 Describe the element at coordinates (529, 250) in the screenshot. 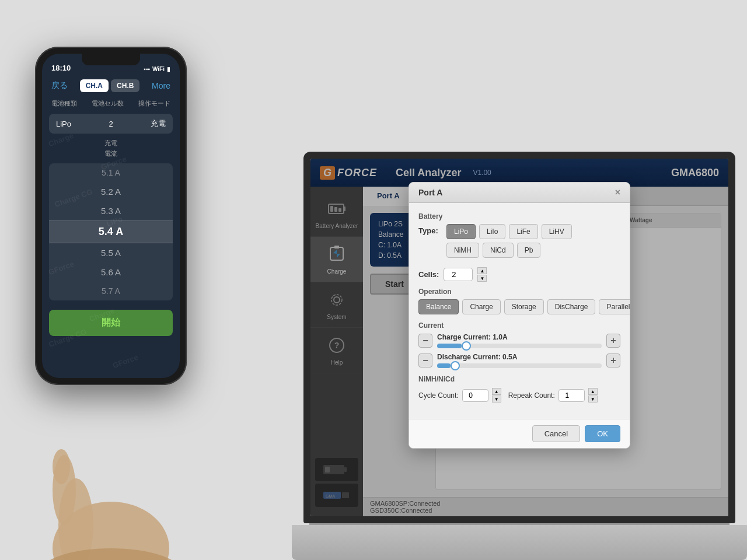

I see `type-btn-pb: Pb` at that location.